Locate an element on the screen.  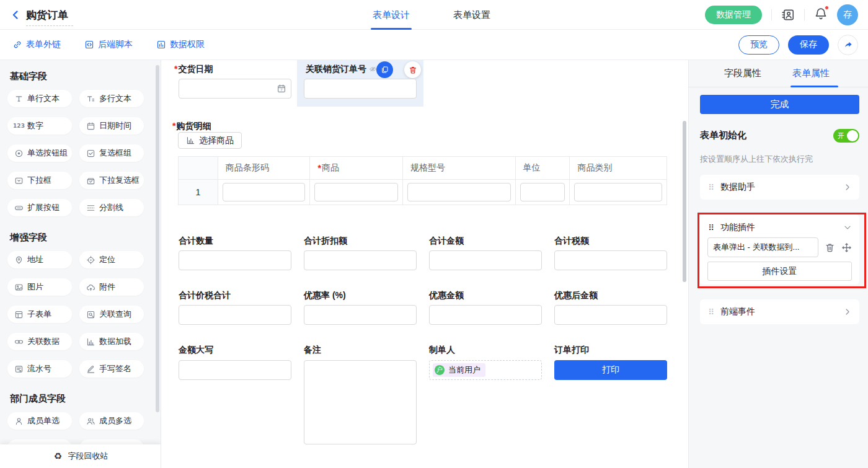
calendar-icon: 7 is located at coordinates (281, 89).